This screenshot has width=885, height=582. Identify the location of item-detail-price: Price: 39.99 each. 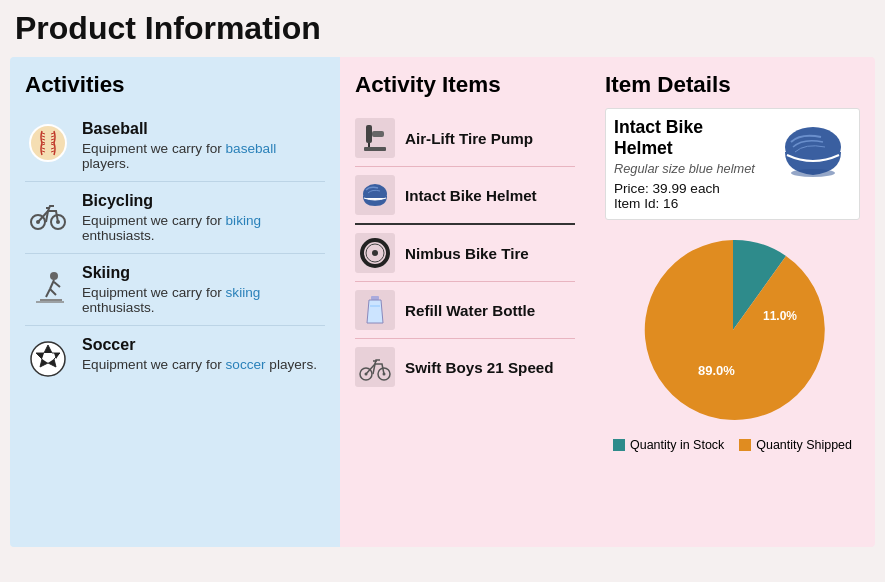
(688, 188).